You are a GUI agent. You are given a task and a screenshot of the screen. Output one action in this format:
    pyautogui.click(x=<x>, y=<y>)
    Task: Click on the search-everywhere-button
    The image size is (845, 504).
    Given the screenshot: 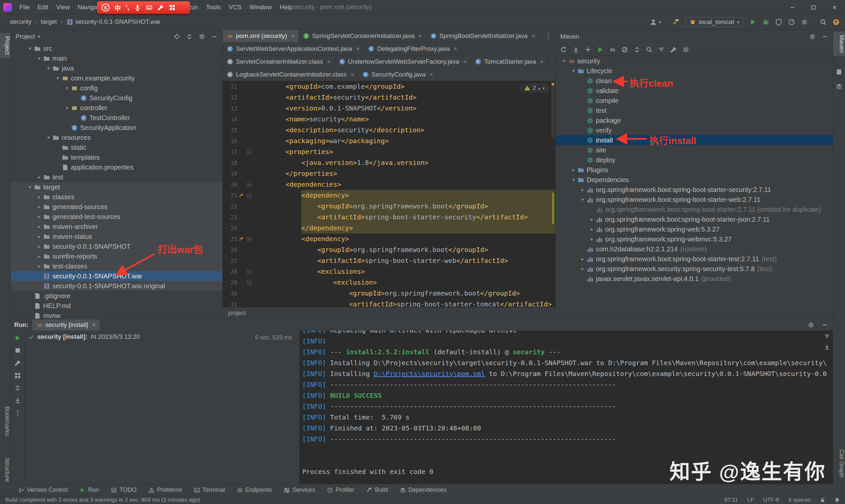 What is the action you would take?
    pyautogui.click(x=823, y=22)
    